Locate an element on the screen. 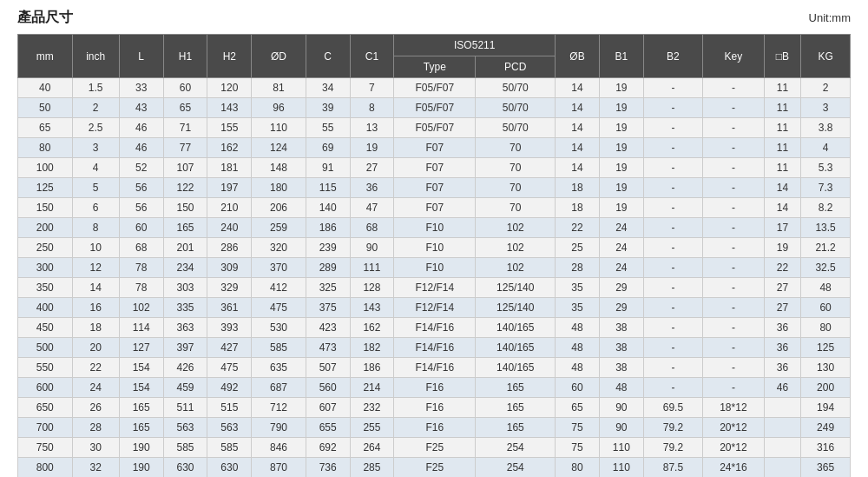 The height and width of the screenshot is (477, 868). table-row: 502436514396398F05/F0750/701419--113 is located at coordinates (434, 108).